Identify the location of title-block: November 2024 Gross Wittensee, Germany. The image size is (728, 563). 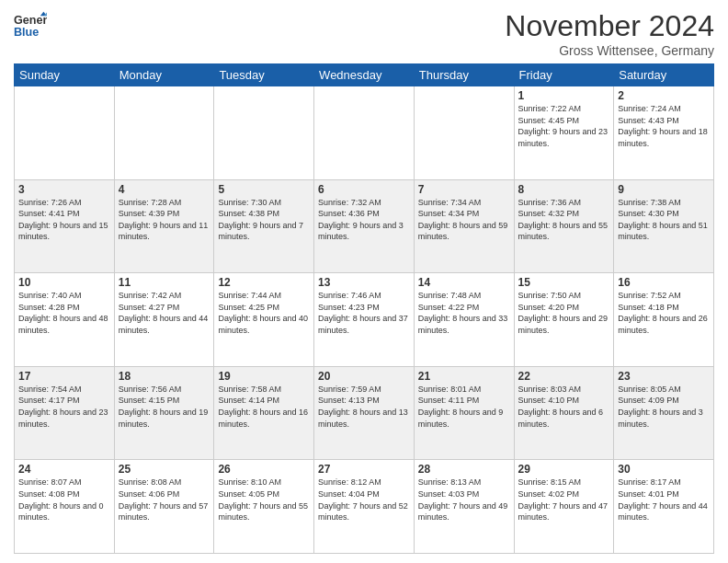
(609, 33).